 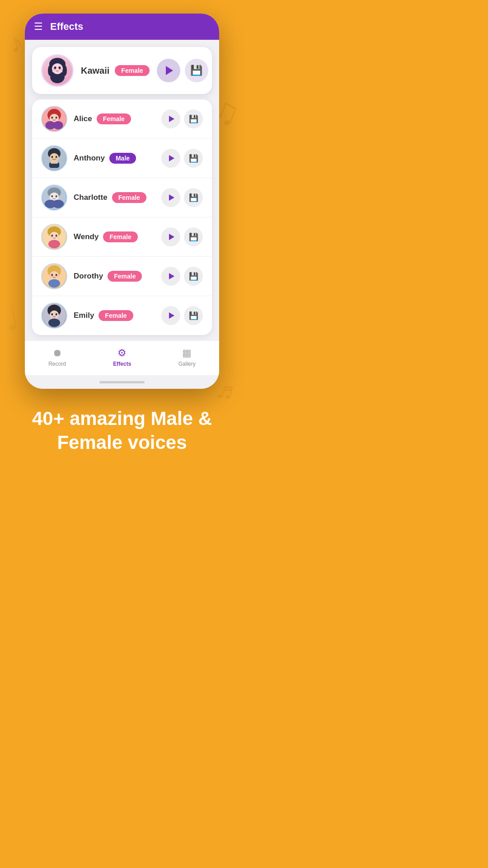 What do you see at coordinates (54, 198) in the screenshot?
I see `charlotte-avatar-svg` at bounding box center [54, 198].